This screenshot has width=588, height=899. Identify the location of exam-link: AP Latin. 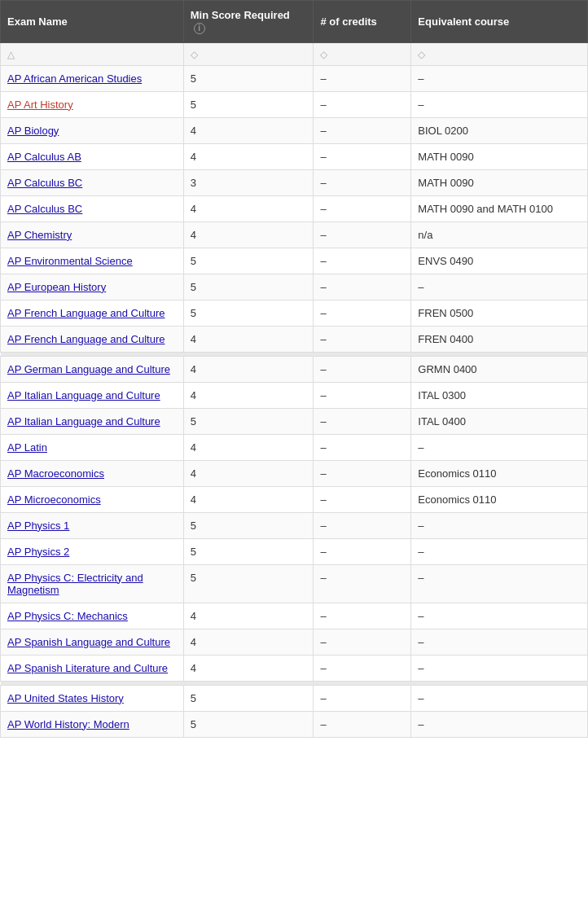
(28, 448).